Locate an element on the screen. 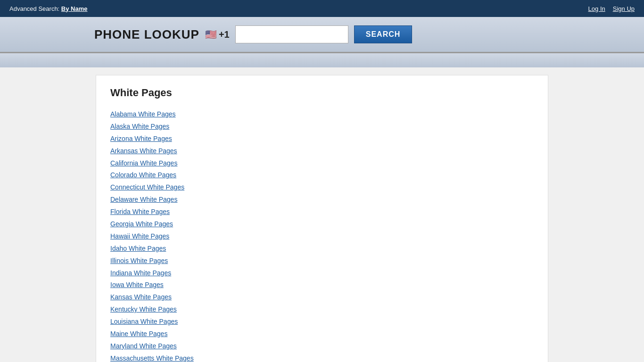 Image resolution: width=644 pixels, height=362 pixels. list-item: Louisiana White Pages is located at coordinates (322, 322).